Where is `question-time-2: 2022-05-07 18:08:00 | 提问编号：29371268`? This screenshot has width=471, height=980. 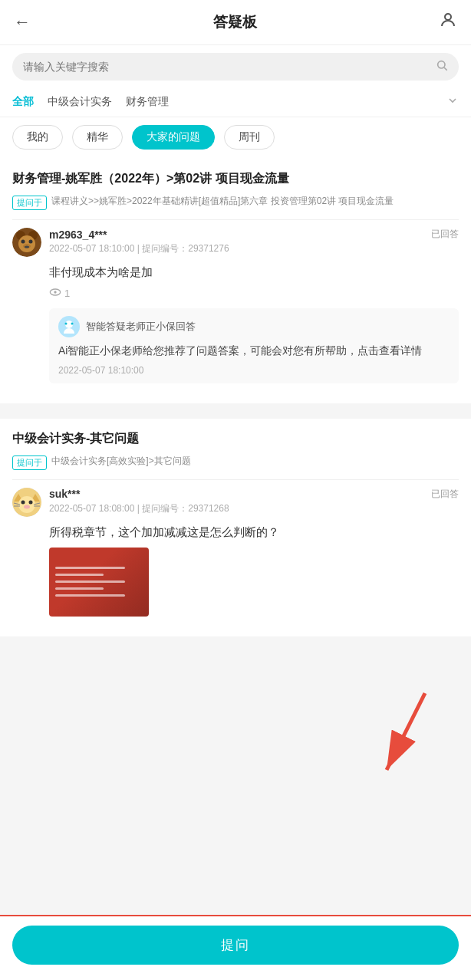
question-time-2: 2022-05-07 18:08:00 | 提问编号：29371268 is located at coordinates (254, 509).